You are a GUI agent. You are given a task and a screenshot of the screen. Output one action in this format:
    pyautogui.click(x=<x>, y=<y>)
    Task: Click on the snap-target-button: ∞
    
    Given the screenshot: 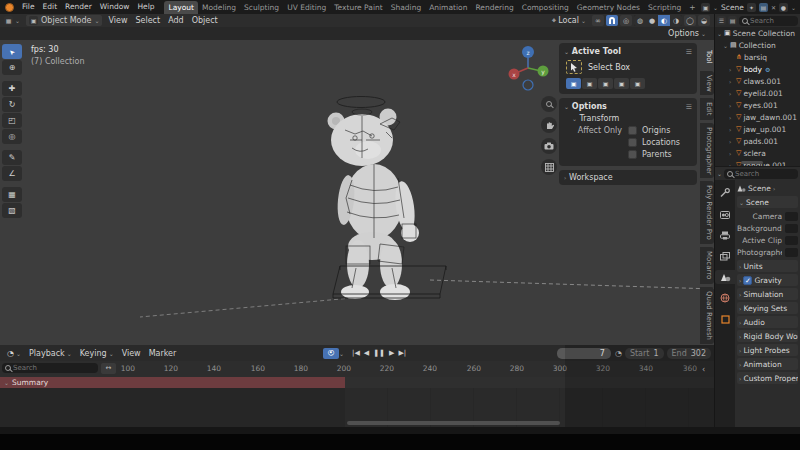 What is the action you would take?
    pyautogui.click(x=598, y=20)
    